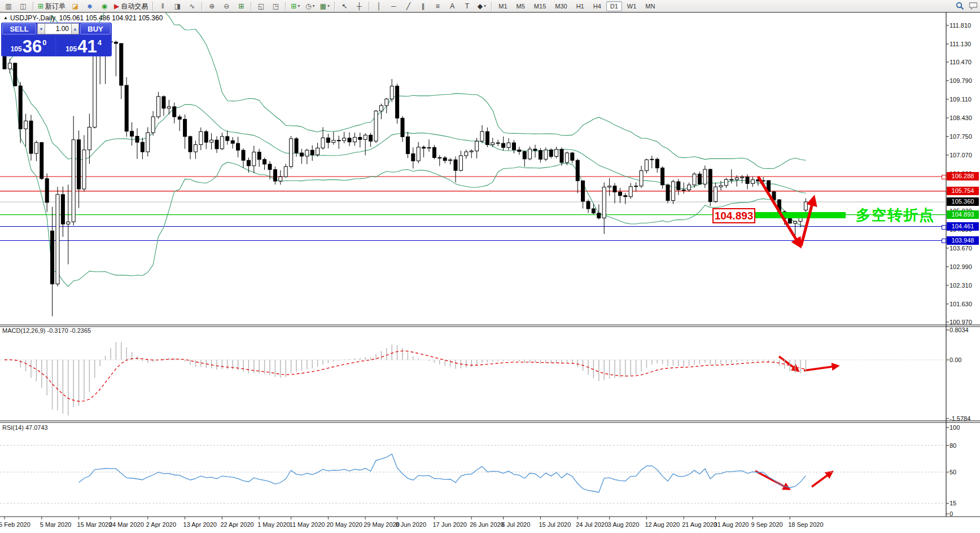  What do you see at coordinates (134, 6) in the screenshot?
I see `autotrade-button-label: 自动交易` at bounding box center [134, 6].